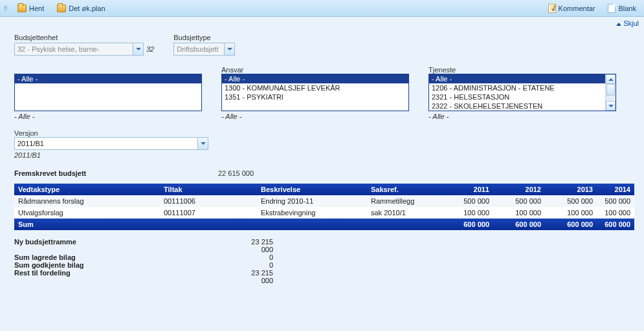  Describe the element at coordinates (312, 189) in the screenshot. I see `col-beskrivelse: Beskrivelse` at that location.